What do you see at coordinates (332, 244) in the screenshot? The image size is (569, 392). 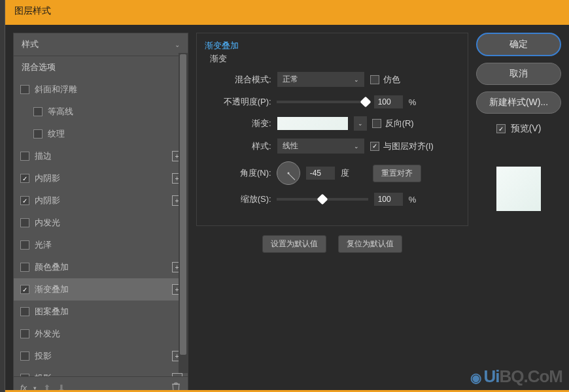 I see `default-buttons-row: 设置为默认值 复位为默认值` at bounding box center [332, 244].